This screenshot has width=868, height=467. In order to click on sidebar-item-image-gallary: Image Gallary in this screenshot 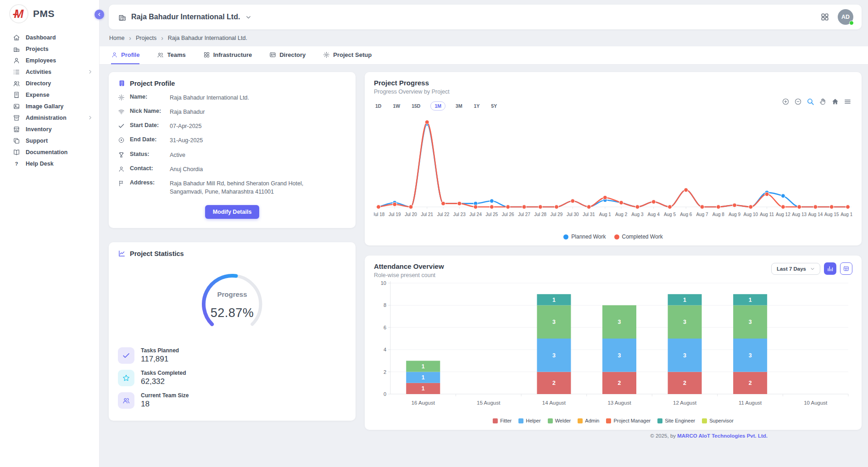, I will do `click(50, 106)`.